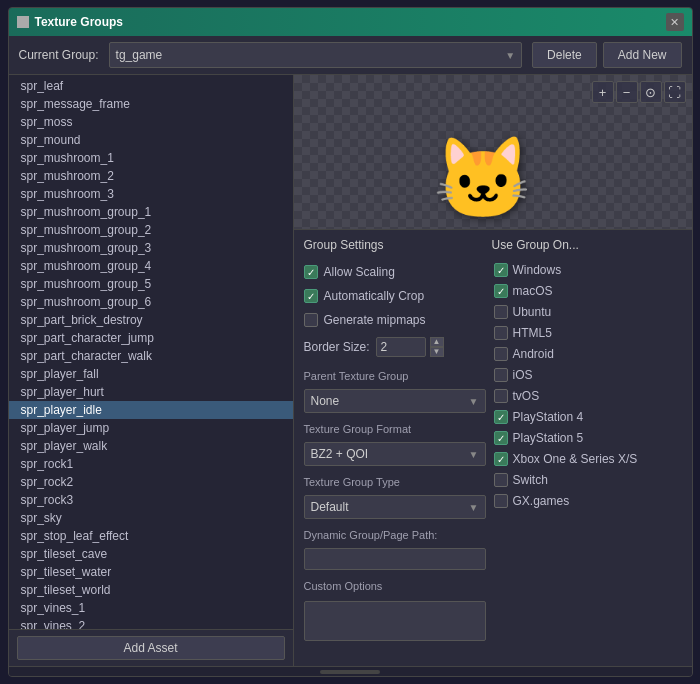 The width and height of the screenshot is (700, 684). Describe the element at coordinates (474, 454) in the screenshot. I see `texture-format-arrow-icon: ▼` at that location.